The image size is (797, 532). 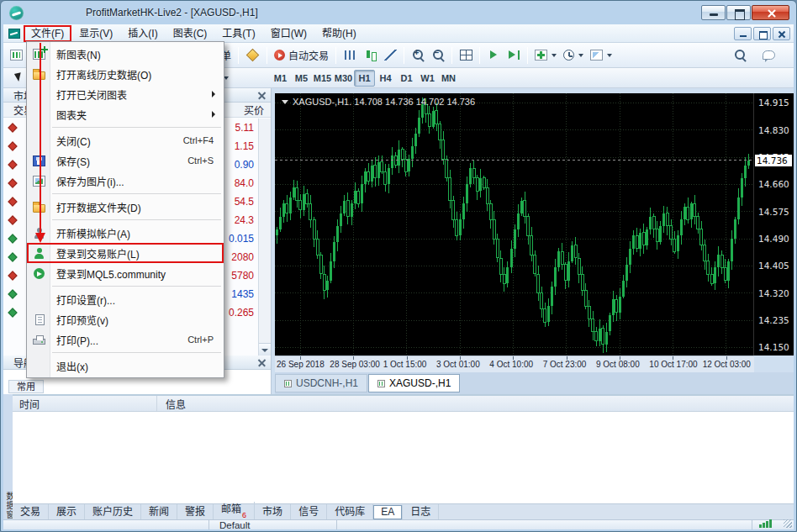 What do you see at coordinates (340, 34) in the screenshot?
I see `menubar-item: 帮助(H)` at bounding box center [340, 34].